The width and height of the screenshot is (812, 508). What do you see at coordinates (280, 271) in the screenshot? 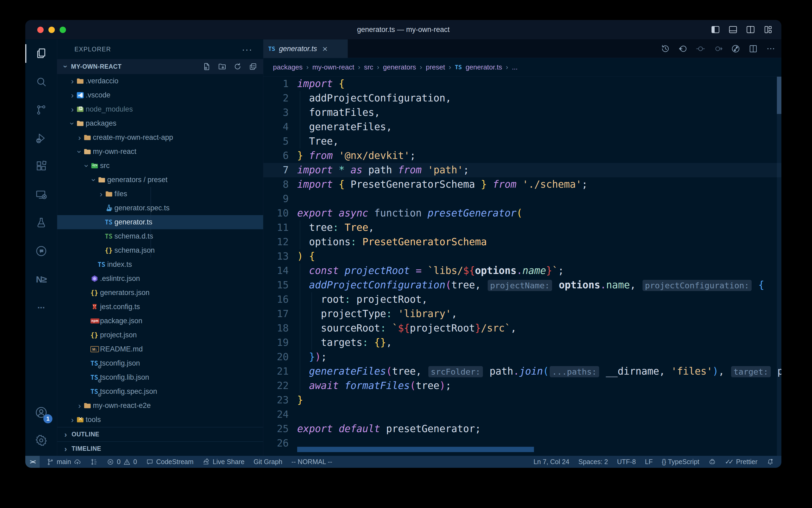
I see `line-number: 14` at bounding box center [280, 271].